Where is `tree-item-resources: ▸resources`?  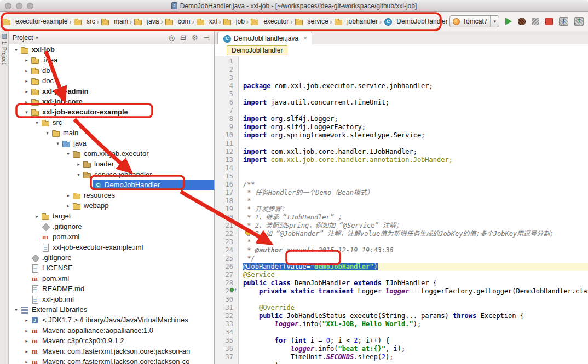
tree-item-resources: ▸resources is located at coordinates (112, 195).